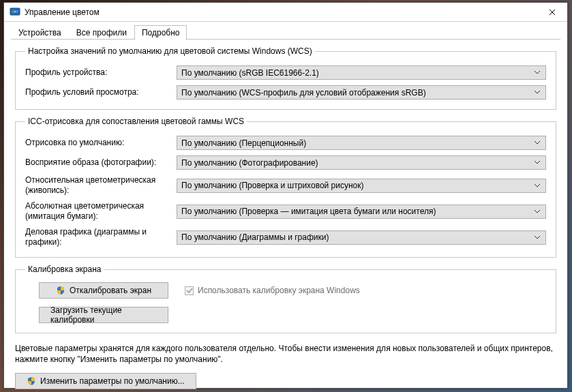 The height and width of the screenshot is (392, 572). I want to click on tab-advanced: Подробно, so click(161, 33).